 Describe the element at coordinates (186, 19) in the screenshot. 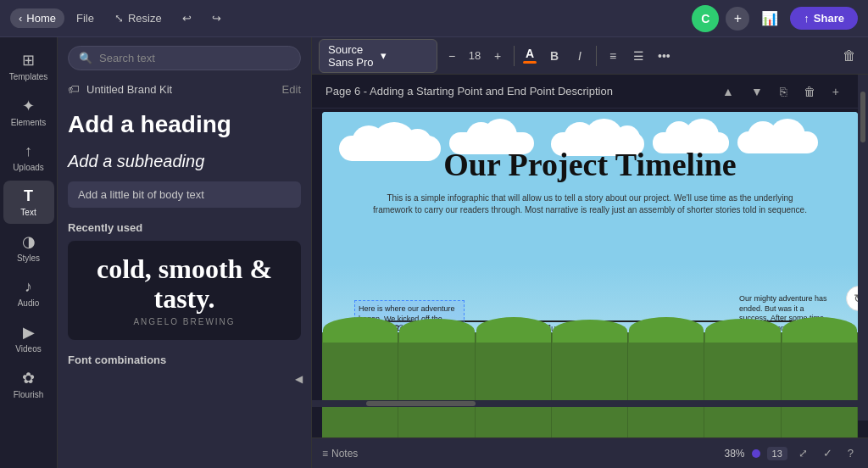

I see `undo-icon: ↩` at that location.